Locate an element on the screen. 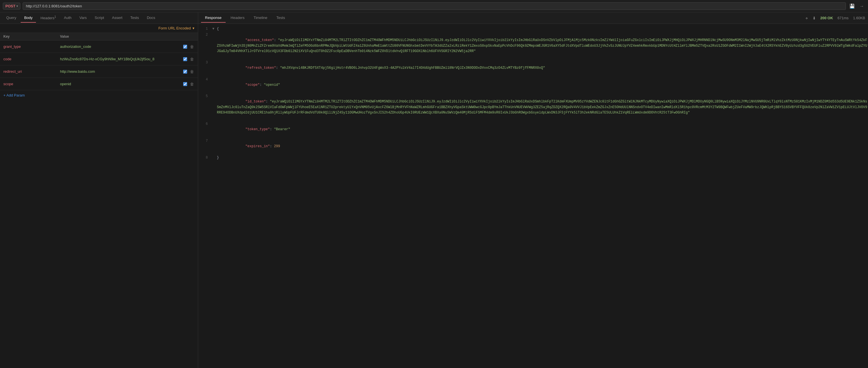 The image size is (868, 368). status-code: 200 OK is located at coordinates (827, 18).